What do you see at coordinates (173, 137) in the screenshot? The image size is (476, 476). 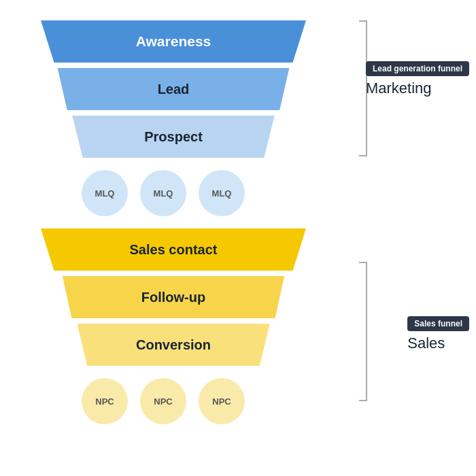 I see `prospect-label: Prospect` at bounding box center [173, 137].